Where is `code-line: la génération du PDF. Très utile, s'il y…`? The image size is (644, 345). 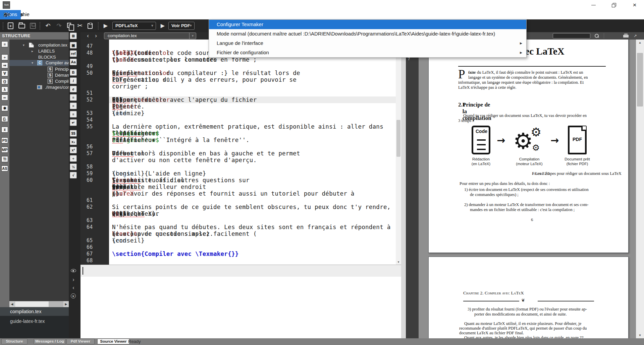
code-line: la génération du PDF. Très utile, s'il y… is located at coordinates (241, 80).